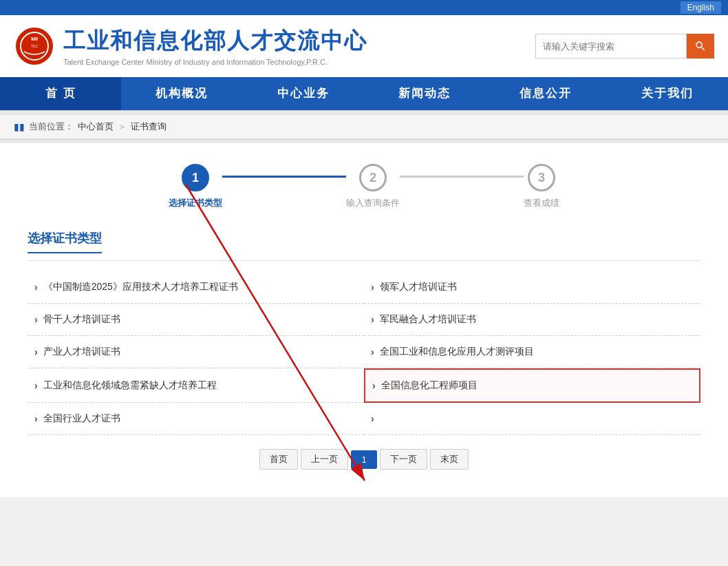 This screenshot has width=728, height=566. Describe the element at coordinates (546, 94) in the screenshot. I see `nav-item-info: 信息公开` at that location.